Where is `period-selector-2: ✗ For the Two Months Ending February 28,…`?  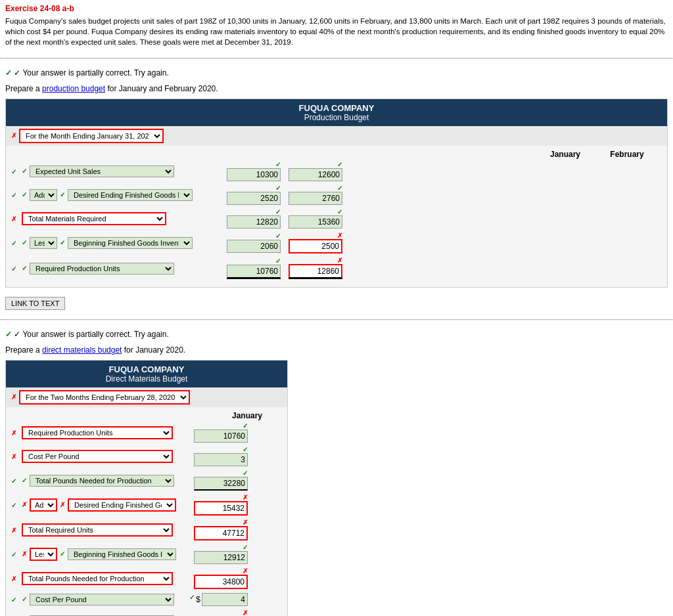 period-selector-2: ✗ For the Two Months Ending February 28,… is located at coordinates (147, 397).